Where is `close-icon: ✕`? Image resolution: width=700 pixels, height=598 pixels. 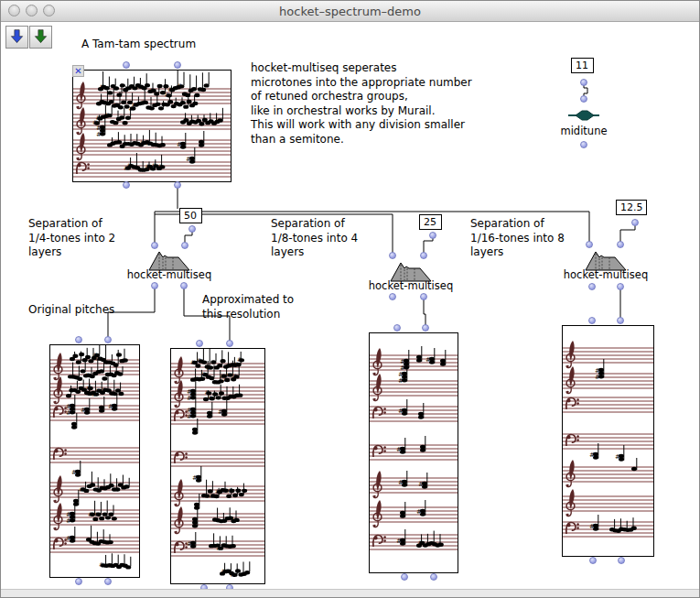
close-icon: ✕ is located at coordinates (79, 71).